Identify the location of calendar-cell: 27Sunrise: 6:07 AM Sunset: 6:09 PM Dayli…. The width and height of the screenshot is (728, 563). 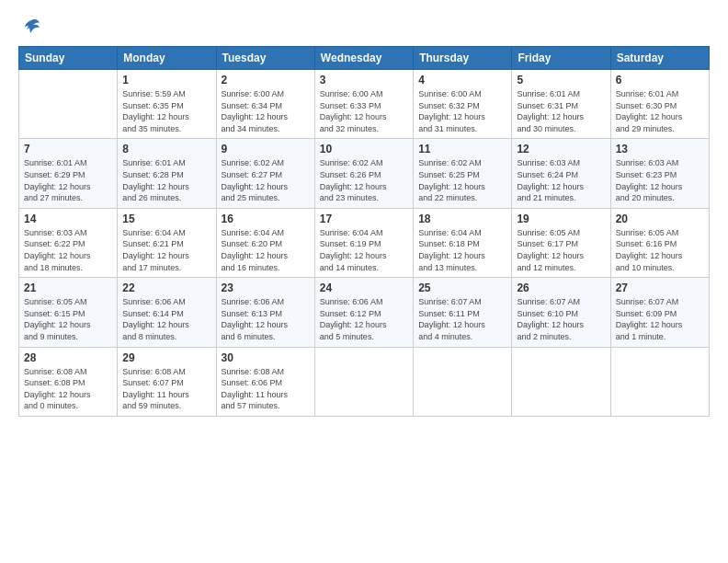
(660, 313).